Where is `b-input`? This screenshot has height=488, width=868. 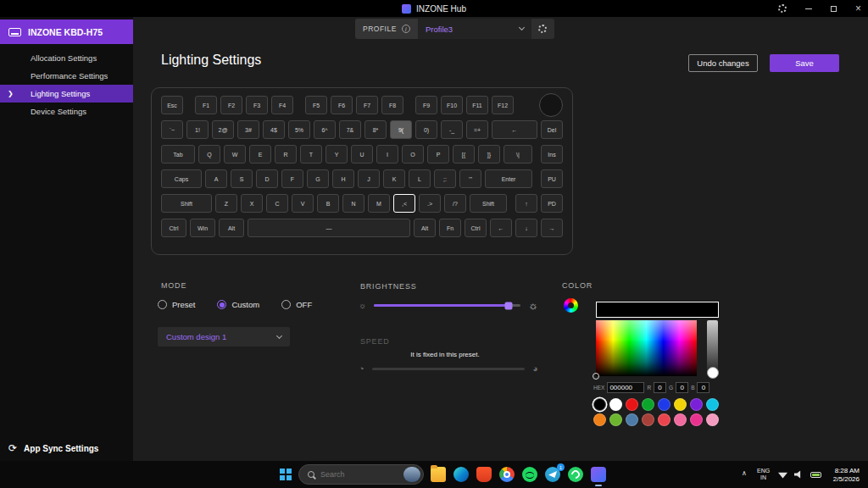
b-input is located at coordinates (704, 388).